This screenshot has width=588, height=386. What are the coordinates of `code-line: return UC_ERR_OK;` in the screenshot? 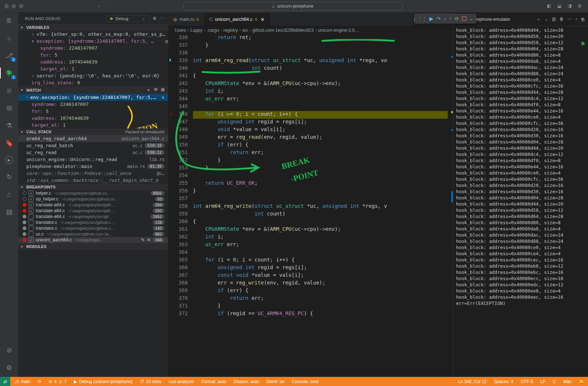 It's located at (320, 184).